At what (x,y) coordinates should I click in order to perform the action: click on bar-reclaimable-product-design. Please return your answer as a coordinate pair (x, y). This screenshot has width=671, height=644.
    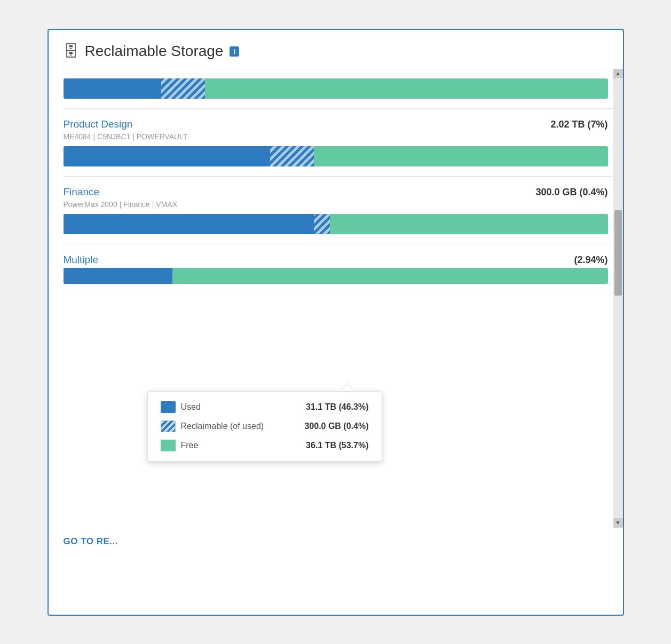
    Looking at the image, I should click on (292, 156).